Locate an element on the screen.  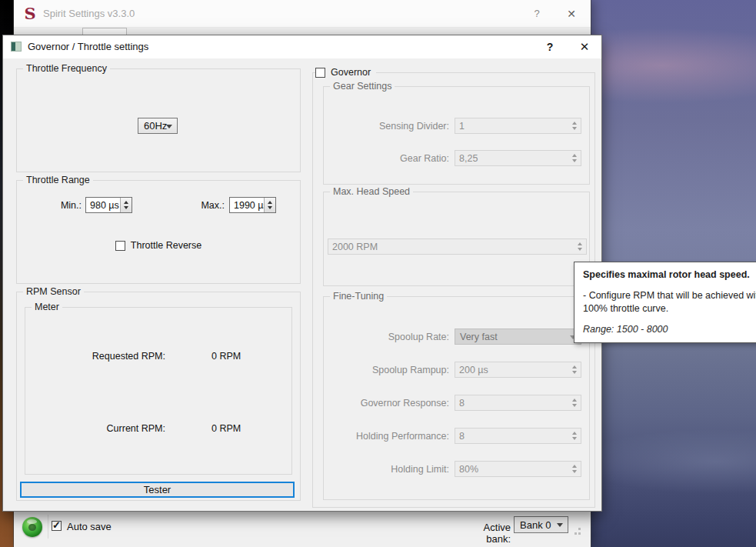
window-resize-grip is located at coordinates (577, 532).